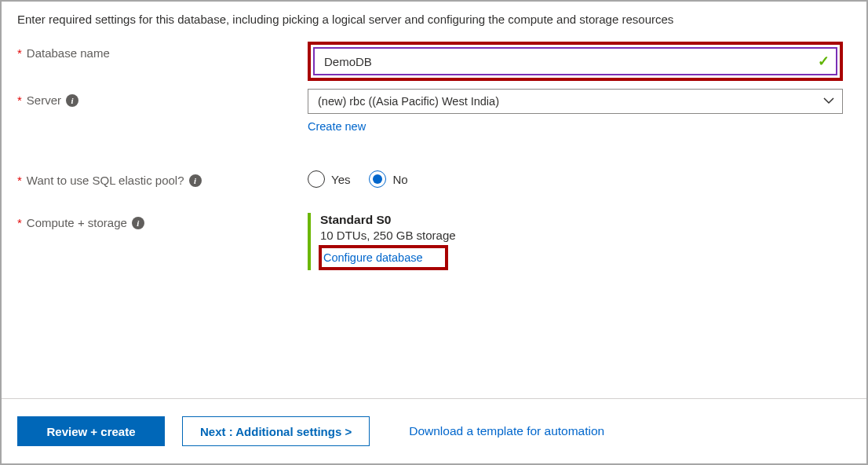 The width and height of the screenshot is (868, 465). What do you see at coordinates (400, 179) in the screenshot?
I see `radio-no-label: No` at bounding box center [400, 179].